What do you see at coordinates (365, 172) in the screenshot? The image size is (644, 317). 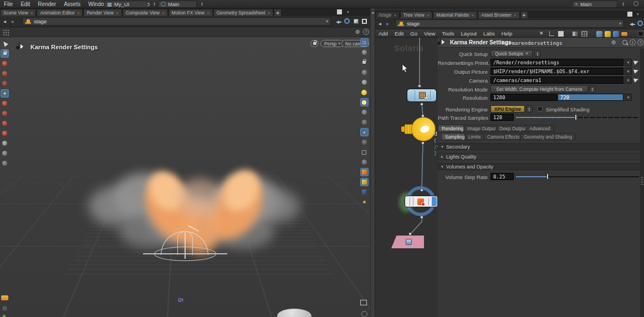 I see `show-geometry-icon` at bounding box center [365, 172].